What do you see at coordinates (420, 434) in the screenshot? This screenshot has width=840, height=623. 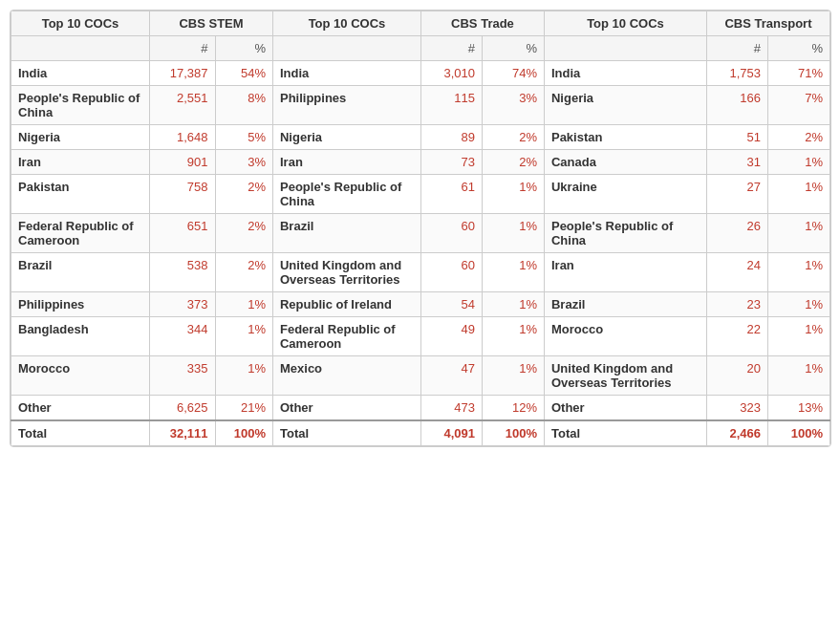 I see `table-row: Total32,111100%Total4,091100%Total2,4661…` at bounding box center [420, 434].